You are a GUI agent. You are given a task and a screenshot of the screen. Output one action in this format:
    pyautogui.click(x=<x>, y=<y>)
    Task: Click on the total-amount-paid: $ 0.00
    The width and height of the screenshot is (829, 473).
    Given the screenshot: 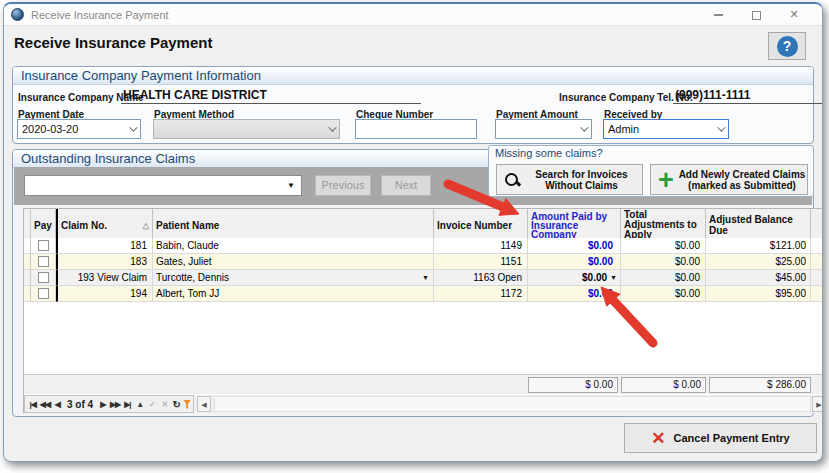 What is the action you would take?
    pyautogui.click(x=573, y=385)
    